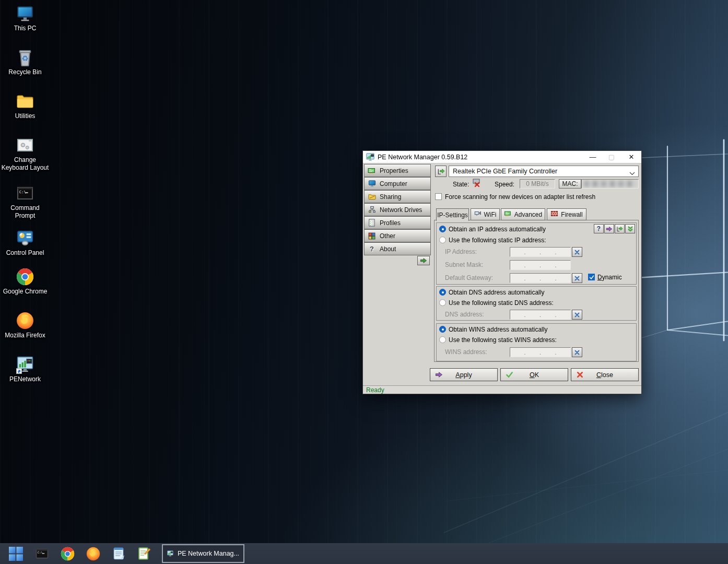 Image resolution: width=728 pixels, height=564 pixels. What do you see at coordinates (443, 339) in the screenshot?
I see `radio-static-wins` at bounding box center [443, 339].